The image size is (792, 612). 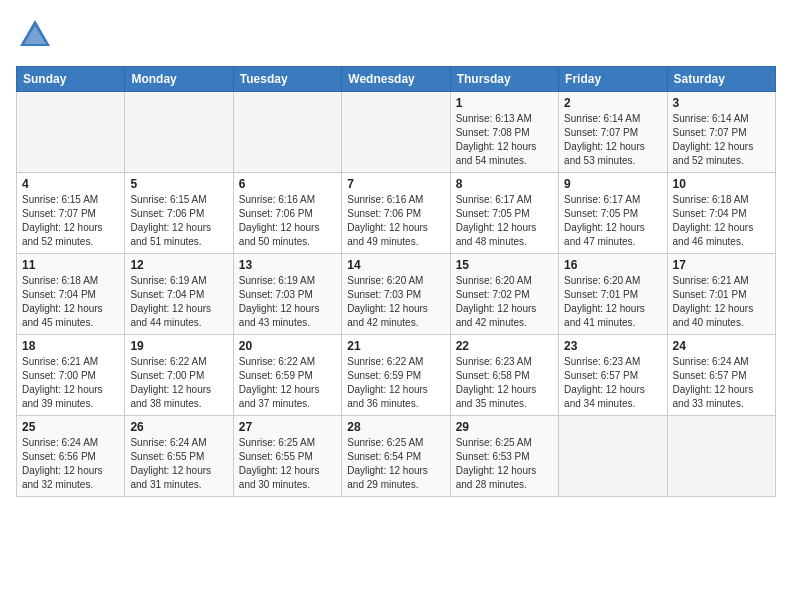 I want to click on day-number: 15, so click(x=504, y=265).